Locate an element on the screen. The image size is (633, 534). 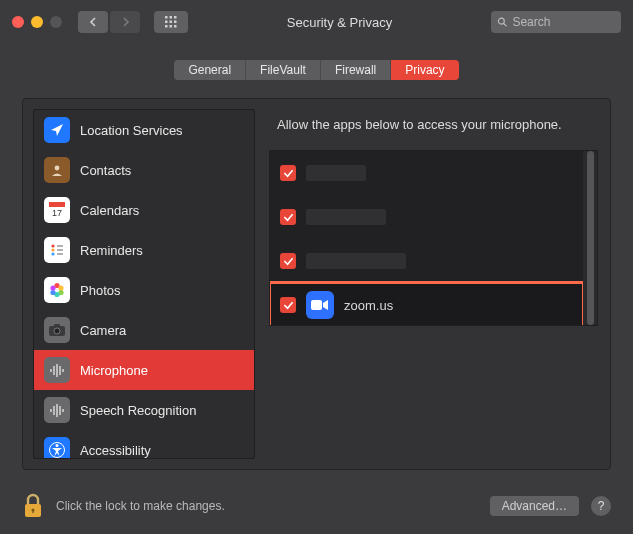
chevron-right-icon is located at coordinates (126, 22).